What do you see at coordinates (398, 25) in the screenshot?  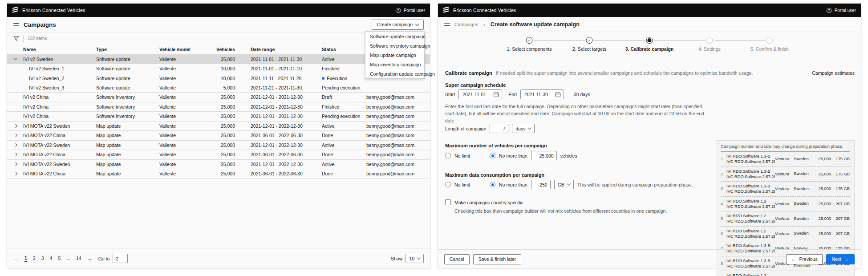 I see `create-campaign-button: Create campaign` at bounding box center [398, 25].